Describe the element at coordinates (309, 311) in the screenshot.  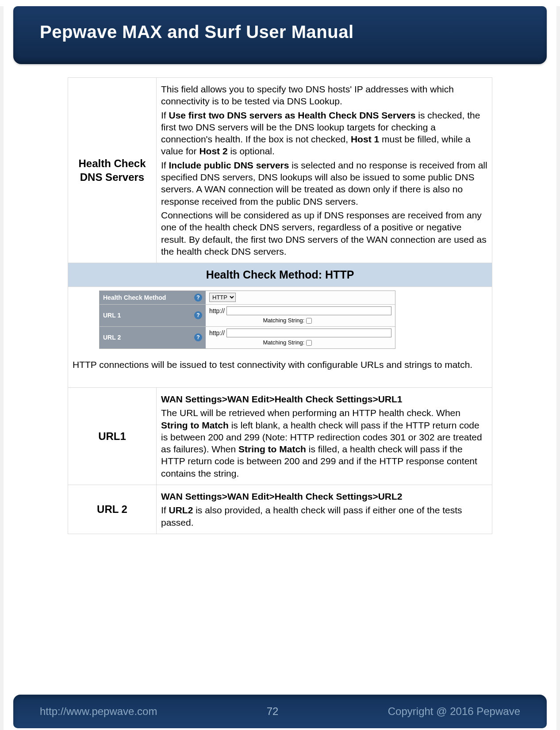
I see `url1-input` at that location.